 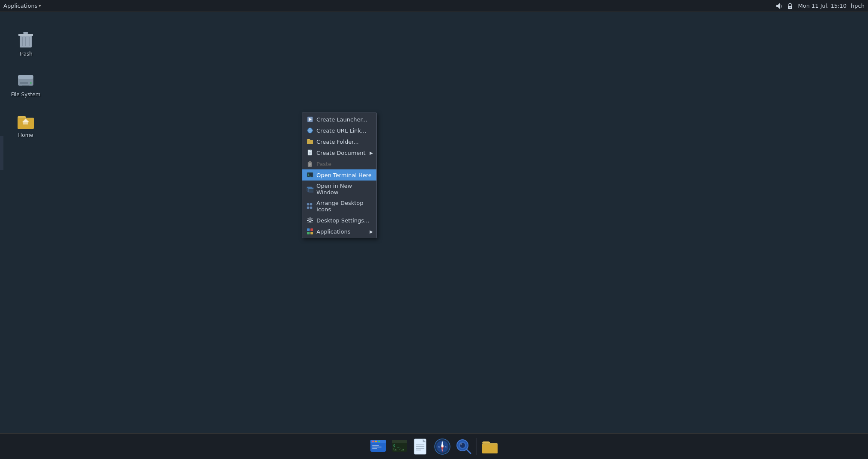 I want to click on trash-icon: Trash, so click(x=26, y=43).